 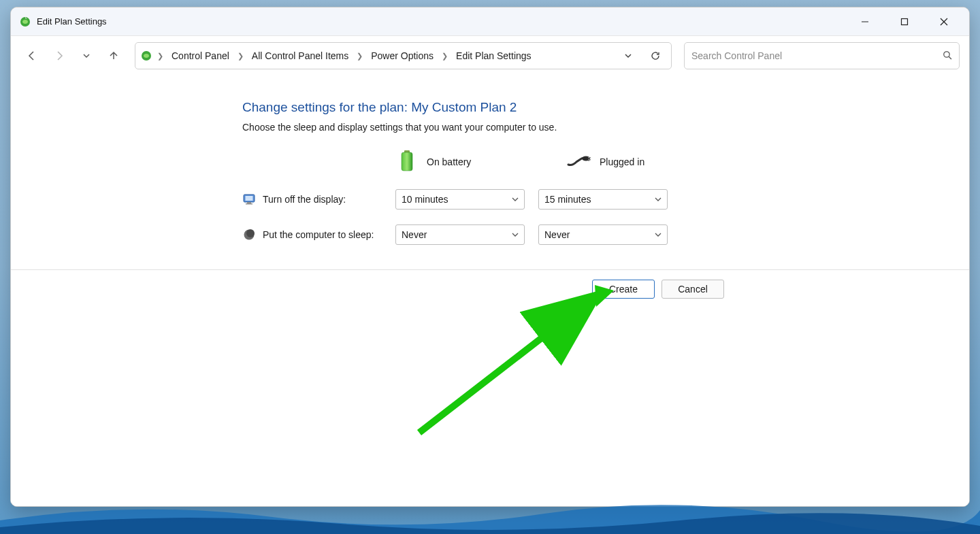 I want to click on window-controls, so click(x=904, y=22).